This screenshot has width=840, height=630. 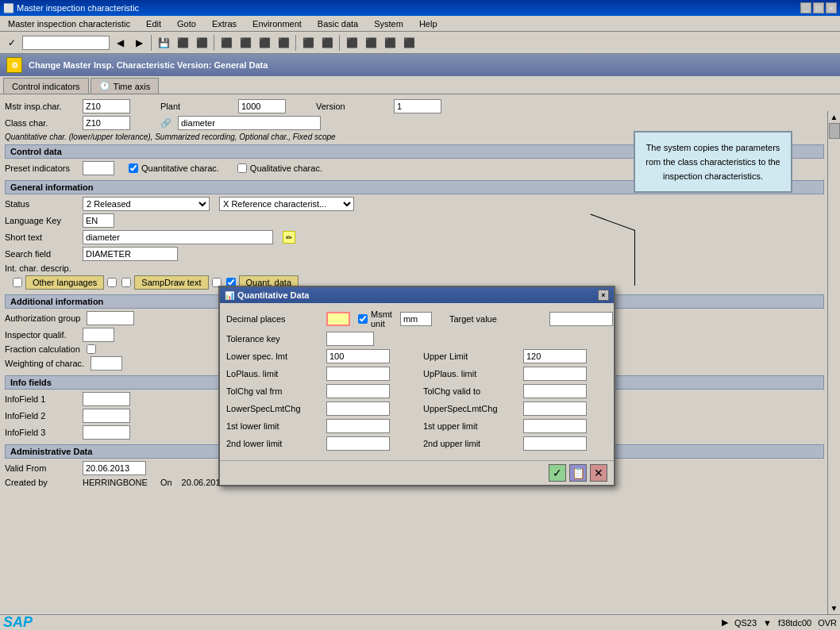 What do you see at coordinates (358, 391) in the screenshot?
I see `tolchg-val-frm-input` at bounding box center [358, 391].